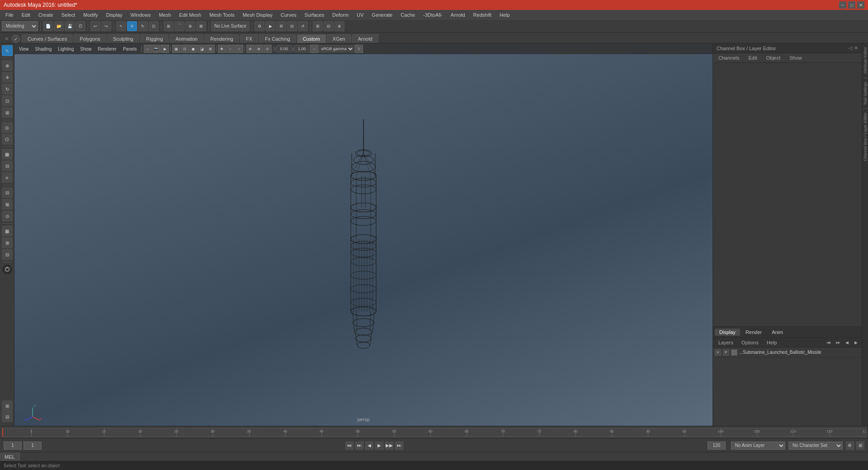 Image resolution: width=868 pixels, height=470 pixels. What do you see at coordinates (865, 94) in the screenshot?
I see `ts-strip-btn: Tool Settings` at bounding box center [865, 94].